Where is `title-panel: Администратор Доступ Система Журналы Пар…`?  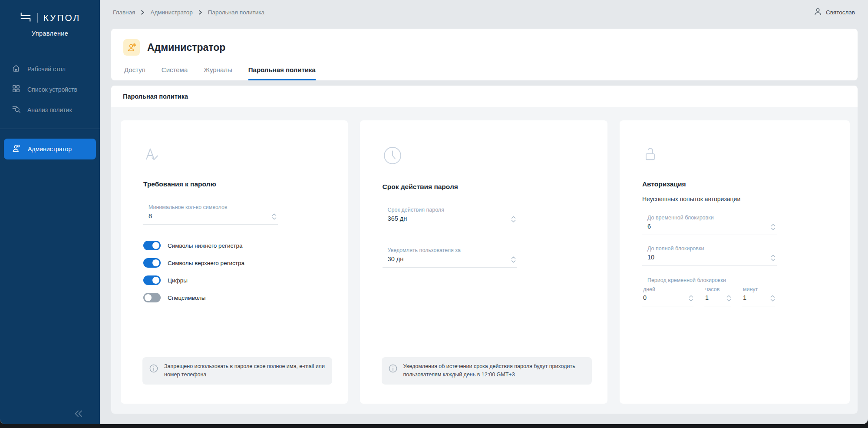
title-panel: Администратор Доступ Система Журналы Пар… is located at coordinates (485, 55).